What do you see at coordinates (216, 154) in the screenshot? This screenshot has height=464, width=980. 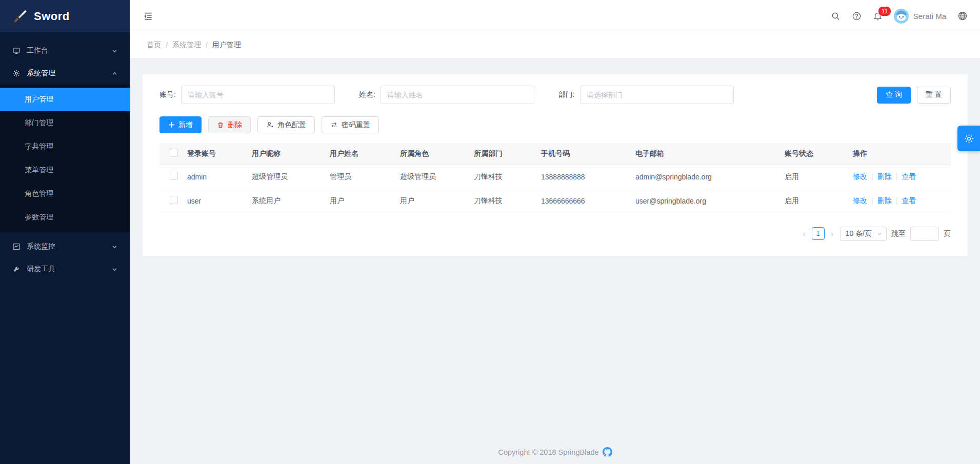 I see `col-login-account: 登录账号` at bounding box center [216, 154].